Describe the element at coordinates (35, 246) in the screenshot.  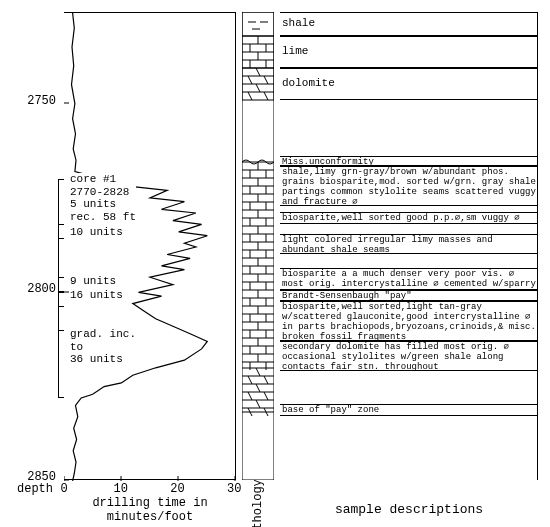
I see `depth-axis: 2750 2800 2850` at that location.